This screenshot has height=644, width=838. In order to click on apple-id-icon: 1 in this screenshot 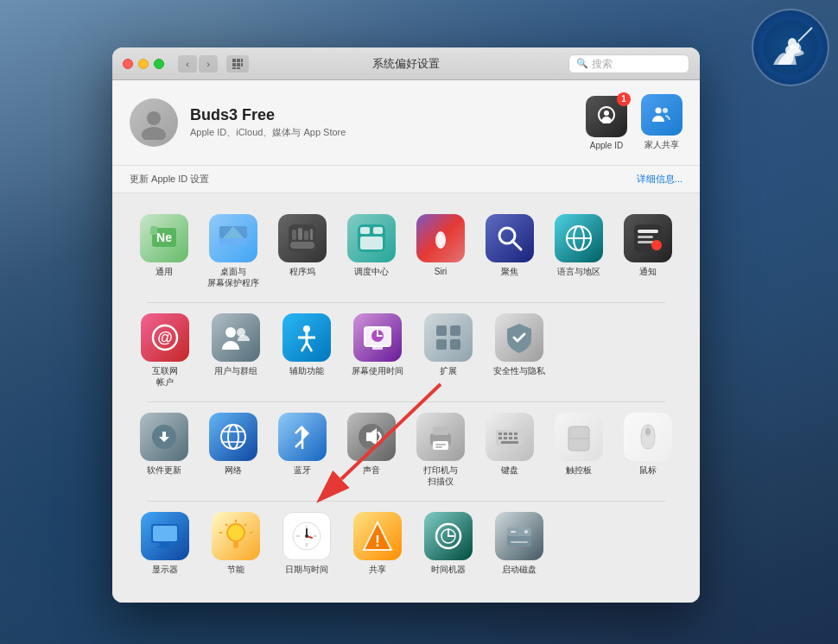, I will do `click(606, 117)`.